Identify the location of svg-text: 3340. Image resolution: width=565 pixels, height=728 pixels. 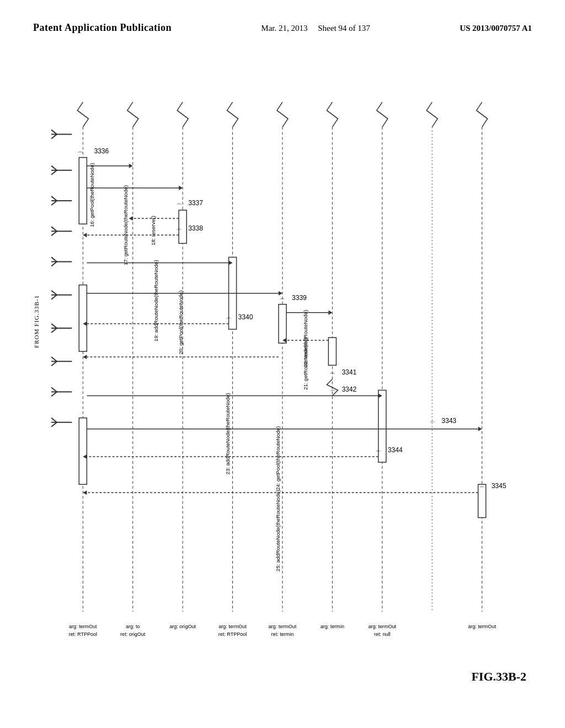
(246, 317).